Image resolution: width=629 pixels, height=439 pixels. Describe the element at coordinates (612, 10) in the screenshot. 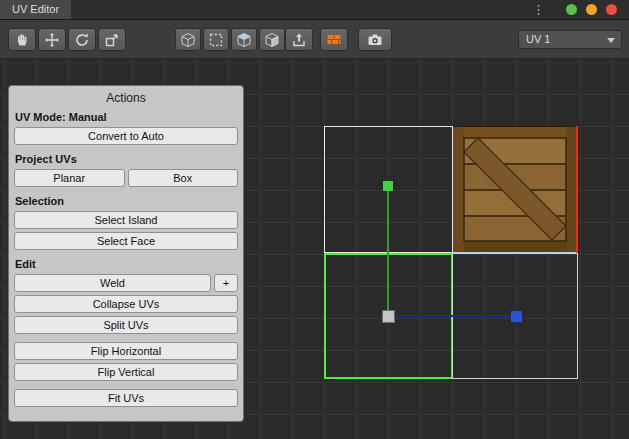

I see `status-dot-red` at that location.